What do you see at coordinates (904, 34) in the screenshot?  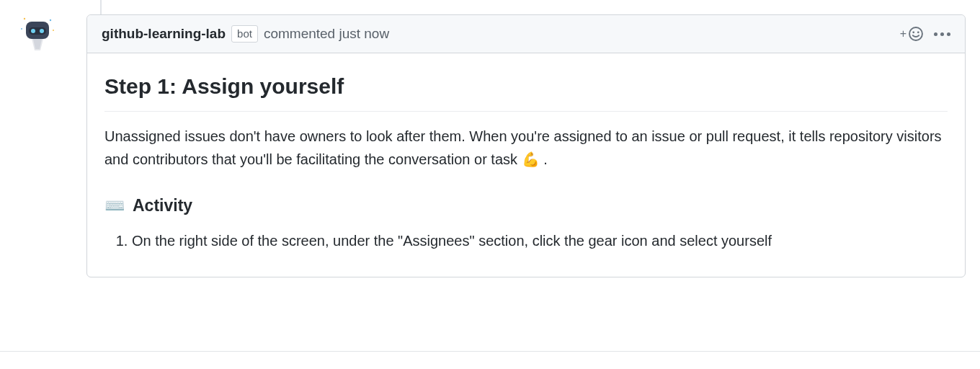 I see `plus-icon: +` at bounding box center [904, 34].